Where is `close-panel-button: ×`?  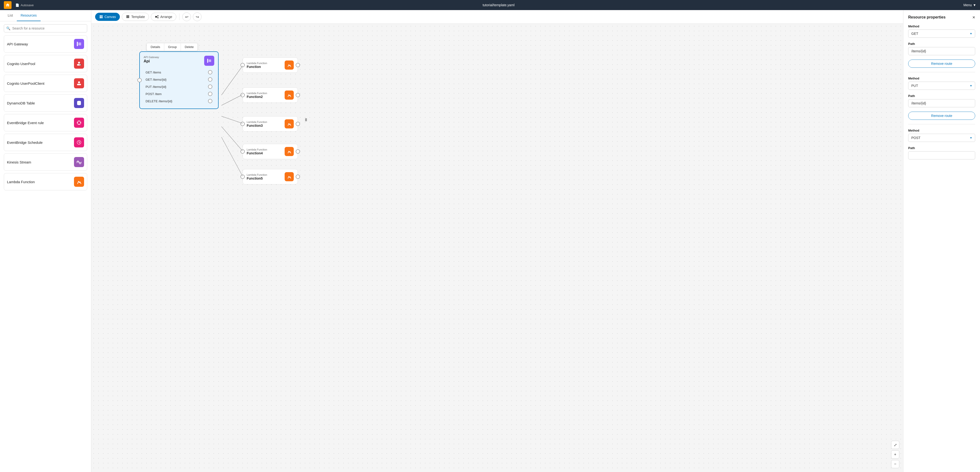
close-panel-button: × is located at coordinates (974, 17).